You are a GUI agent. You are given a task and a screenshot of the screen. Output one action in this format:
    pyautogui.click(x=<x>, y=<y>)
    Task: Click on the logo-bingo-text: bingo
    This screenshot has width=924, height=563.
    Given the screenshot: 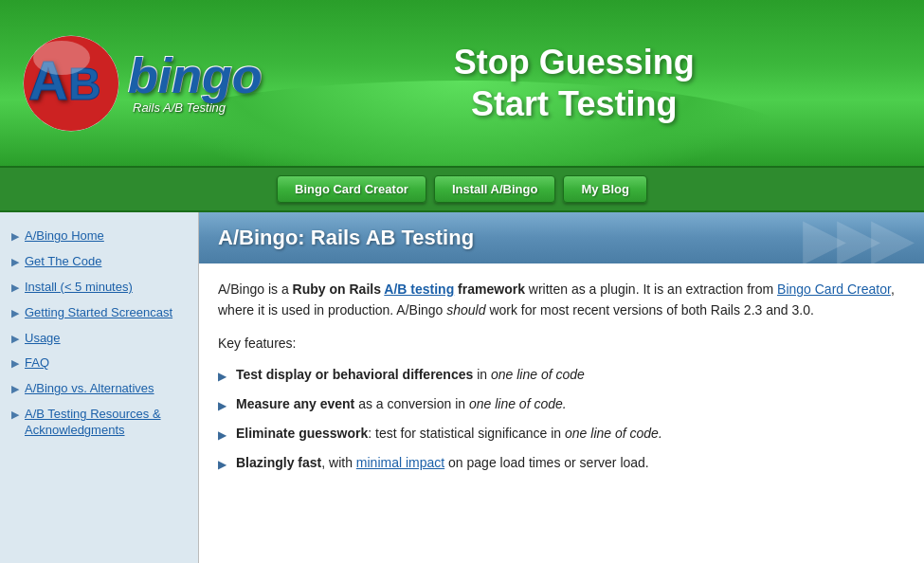 What is the action you would take?
    pyautogui.click(x=195, y=76)
    